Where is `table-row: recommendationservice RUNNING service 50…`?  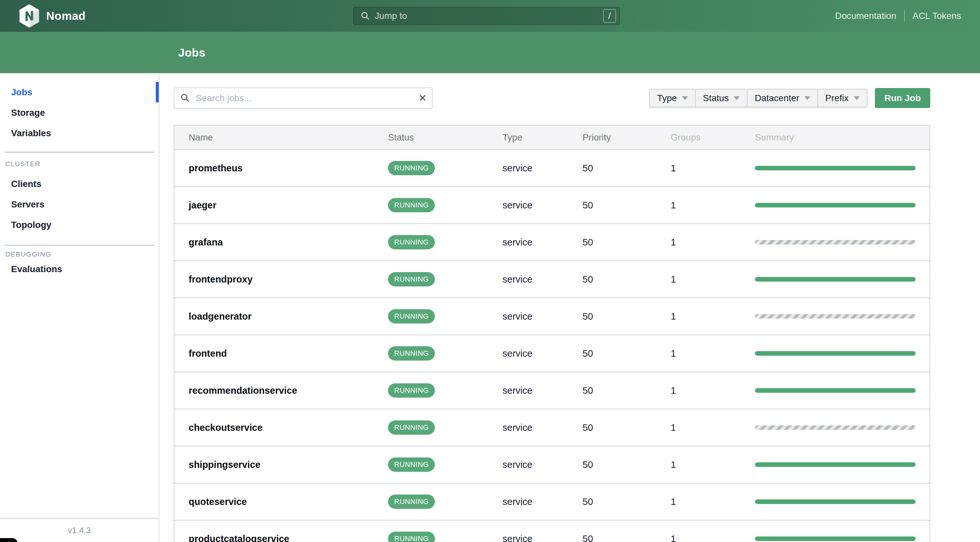 table-row: recommendationservice RUNNING service 50… is located at coordinates (552, 391).